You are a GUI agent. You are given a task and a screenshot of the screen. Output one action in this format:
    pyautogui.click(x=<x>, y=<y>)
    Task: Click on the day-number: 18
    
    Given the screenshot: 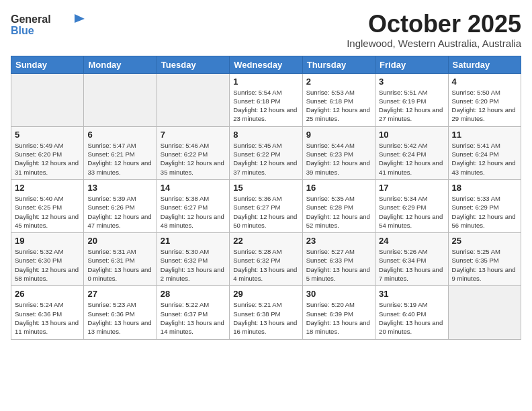 What is the action you would take?
    pyautogui.click(x=485, y=188)
    